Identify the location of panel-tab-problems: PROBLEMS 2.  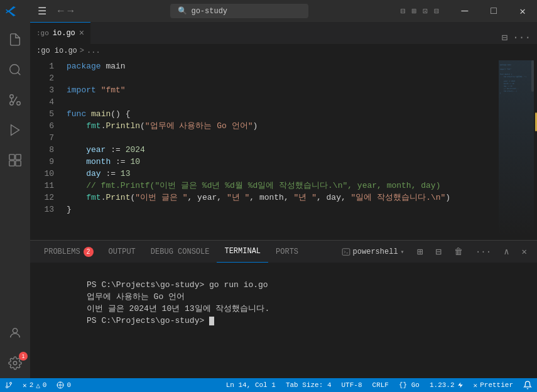
(69, 251).